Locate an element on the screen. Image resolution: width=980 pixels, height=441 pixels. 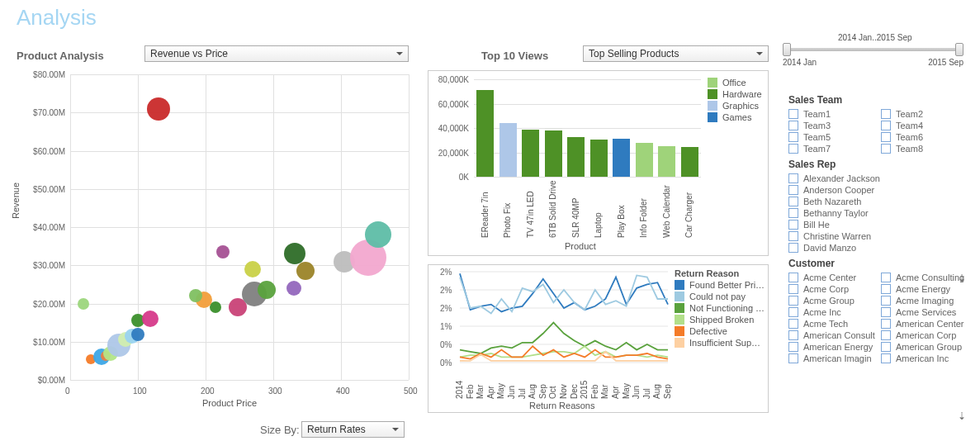
filter-checkbox: Team3 is located at coordinates (833, 126).